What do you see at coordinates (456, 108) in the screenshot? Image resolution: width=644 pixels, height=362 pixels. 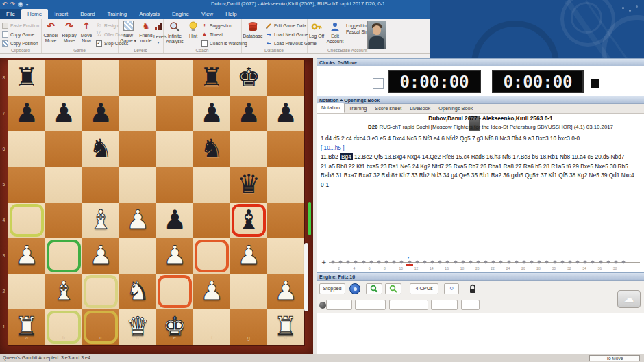 I see `notation-tab-openings-book: Openings Book` at bounding box center [456, 108].